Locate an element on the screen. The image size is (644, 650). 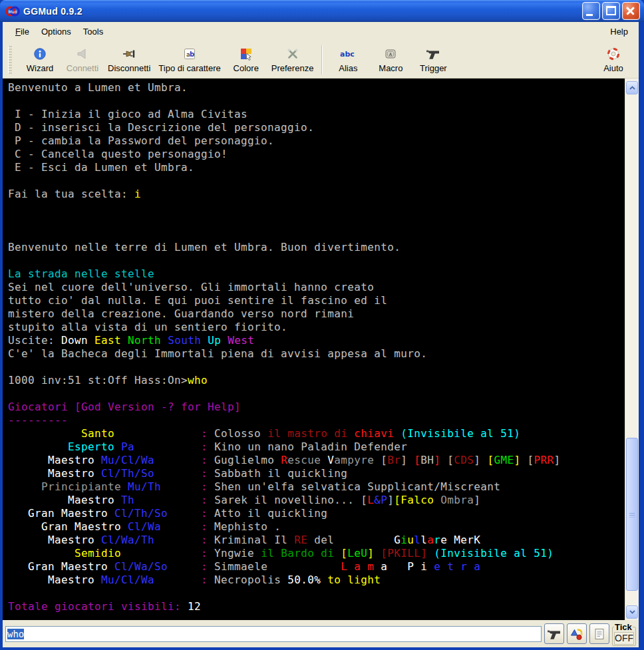
terminal-text: V is located at coordinates (331, 460).